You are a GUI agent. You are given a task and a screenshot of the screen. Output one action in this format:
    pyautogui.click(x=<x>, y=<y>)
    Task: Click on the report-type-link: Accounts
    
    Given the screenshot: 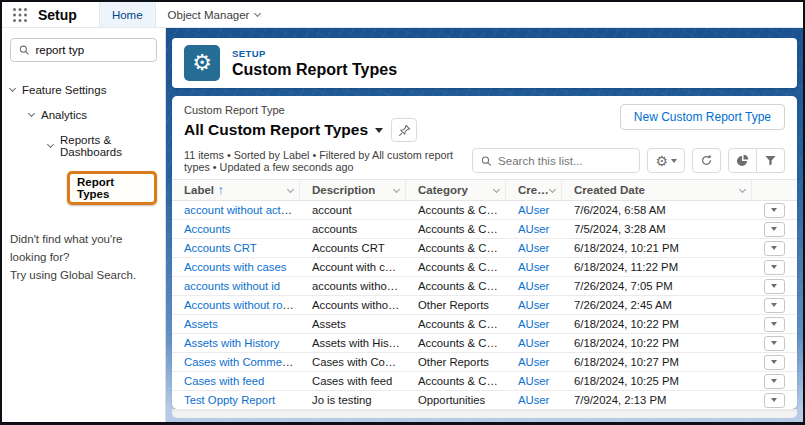 What is the action you would take?
    pyautogui.click(x=207, y=229)
    